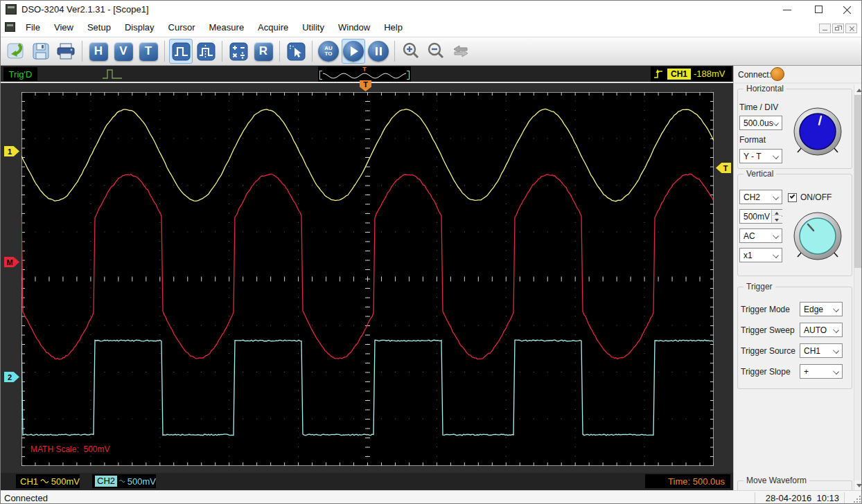 This screenshot has width=862, height=504. I want to click on math-zero-marker: M, so click(12, 262).